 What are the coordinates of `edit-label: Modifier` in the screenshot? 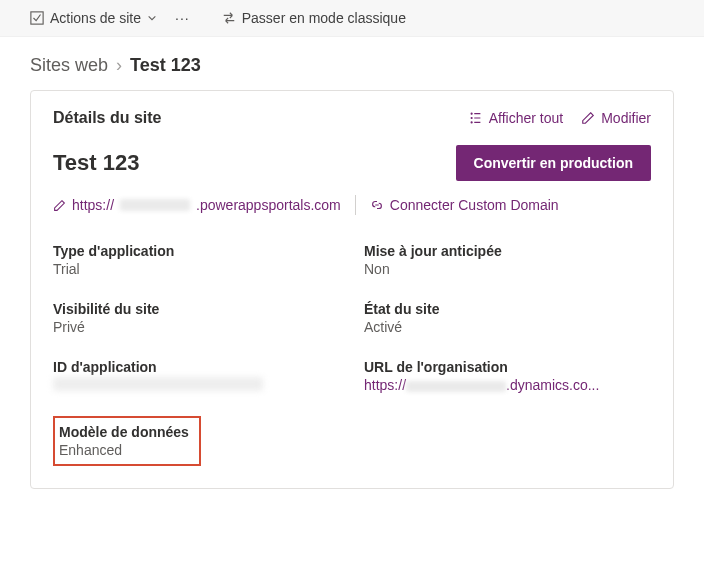 It's located at (626, 118).